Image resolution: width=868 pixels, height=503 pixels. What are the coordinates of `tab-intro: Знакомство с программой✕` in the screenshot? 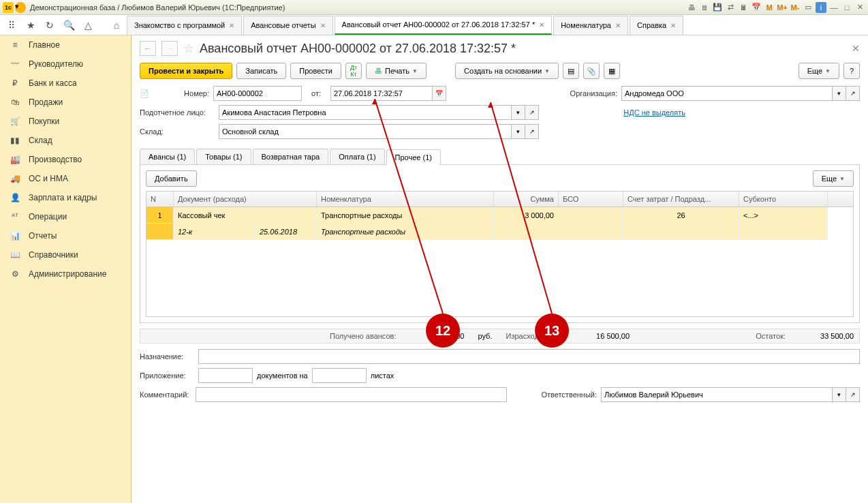 It's located at (184, 25).